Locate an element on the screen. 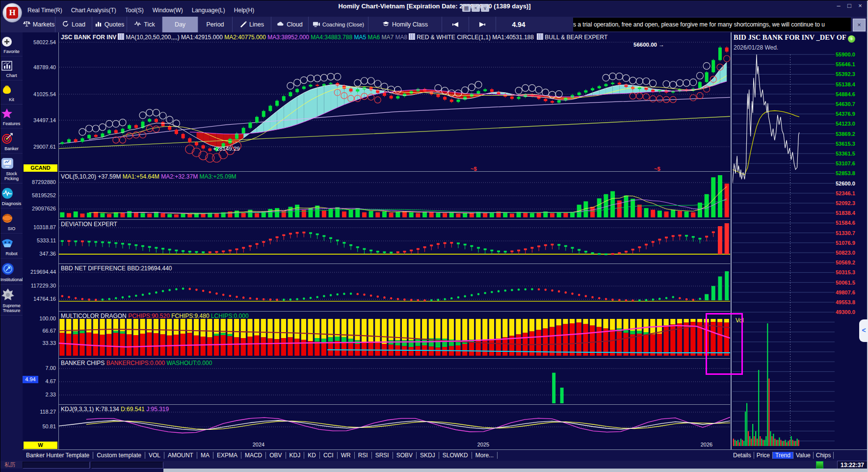  sidebar-item-stock-picking: Stock Picking is located at coordinates (12, 169).